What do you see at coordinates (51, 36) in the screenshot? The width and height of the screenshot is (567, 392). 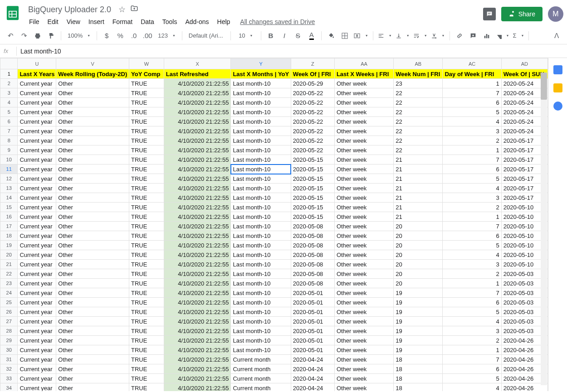 I see `paint-format-icon` at bounding box center [51, 36].